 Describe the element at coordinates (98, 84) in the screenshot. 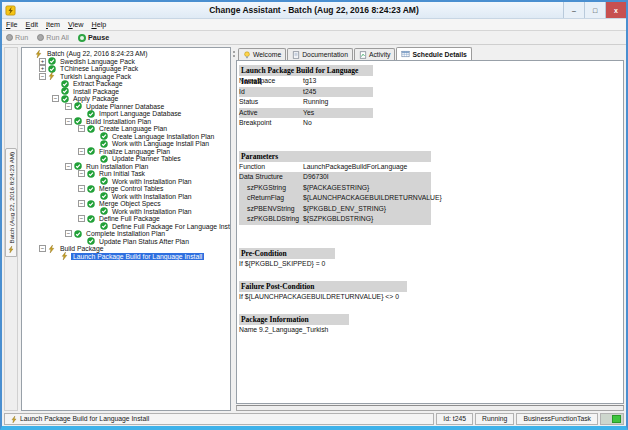

I see `tree-item-label: Extract Package` at that location.